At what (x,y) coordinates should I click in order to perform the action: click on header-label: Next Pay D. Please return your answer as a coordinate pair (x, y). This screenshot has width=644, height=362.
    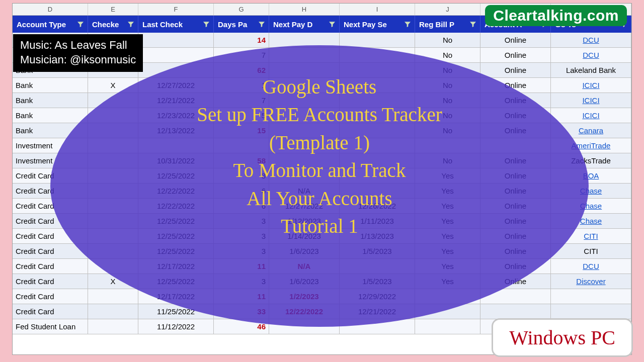
    Looking at the image, I should click on (293, 24).